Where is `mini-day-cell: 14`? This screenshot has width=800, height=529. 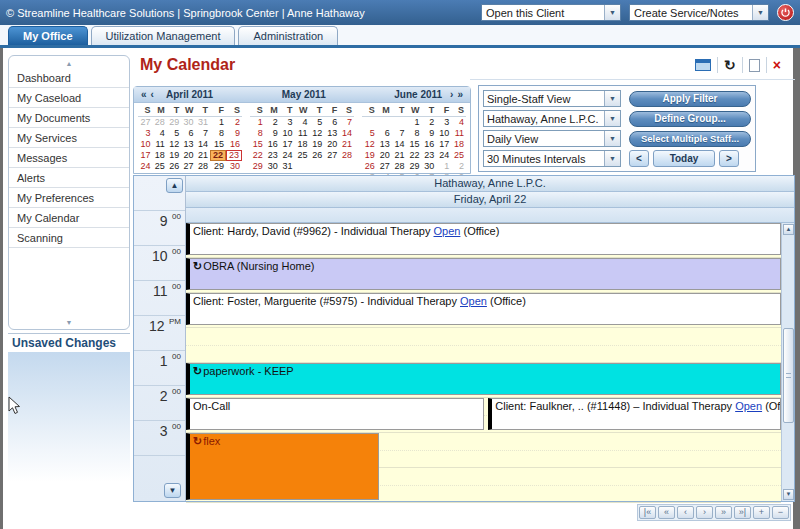
mini-day-cell: 14 is located at coordinates (400, 144).